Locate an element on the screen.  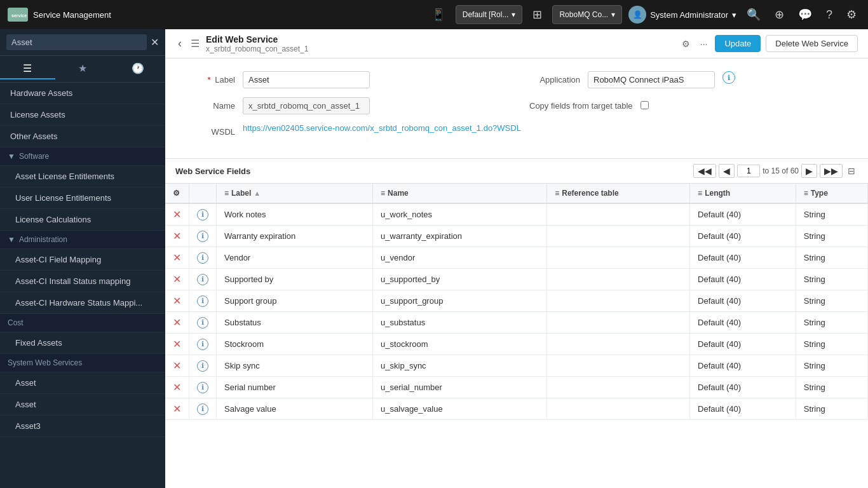
label-input is located at coordinates (306, 80).